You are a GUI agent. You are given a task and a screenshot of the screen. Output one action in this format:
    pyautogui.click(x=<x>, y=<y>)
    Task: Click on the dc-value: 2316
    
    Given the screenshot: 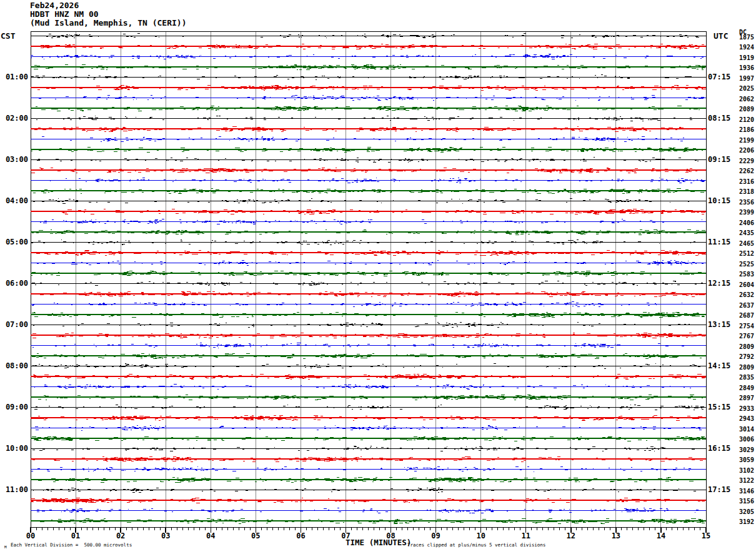 What is the action you would take?
    pyautogui.click(x=747, y=181)
    